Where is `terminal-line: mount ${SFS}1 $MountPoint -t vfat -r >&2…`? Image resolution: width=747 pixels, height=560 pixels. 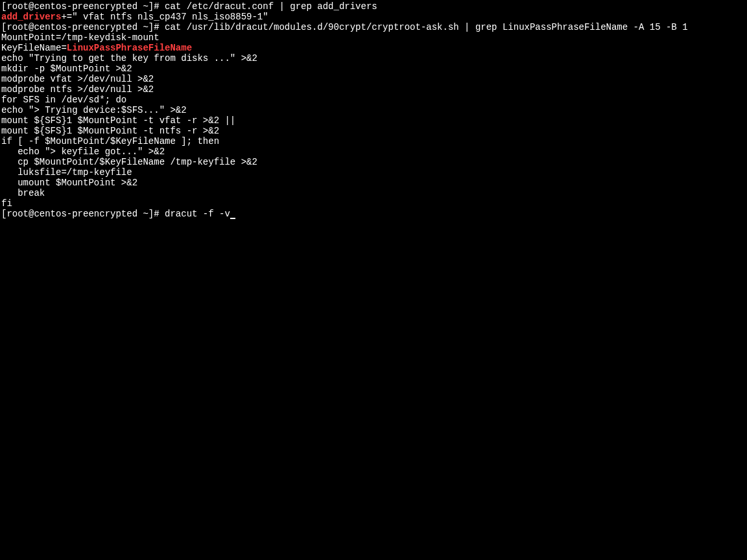
terminal-line: mount ${SFS}1 $MountPoint -t vfat -r >&2… is located at coordinates (374, 121).